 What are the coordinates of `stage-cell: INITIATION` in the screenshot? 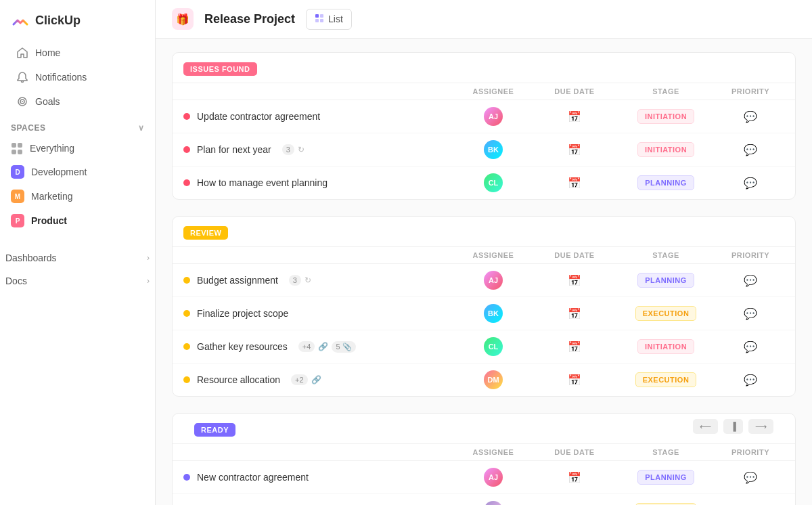 It's located at (666, 116).